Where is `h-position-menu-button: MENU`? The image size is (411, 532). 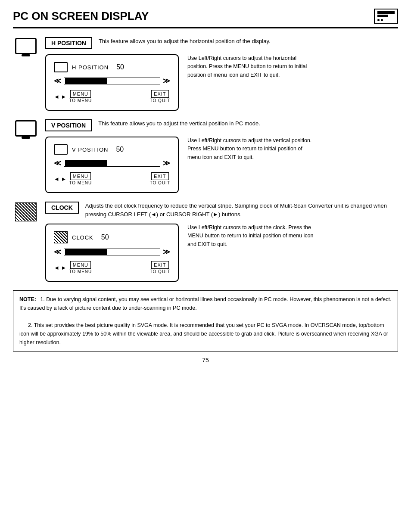
h-position-menu-button: MENU is located at coordinates (81, 94).